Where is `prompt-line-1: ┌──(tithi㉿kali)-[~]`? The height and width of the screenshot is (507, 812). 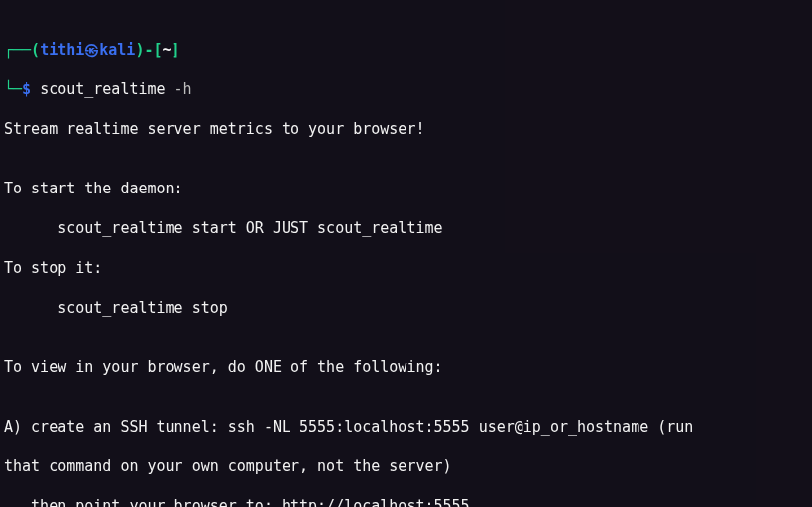
prompt-line-1: ┌──(tithi㉿kali)-[~] is located at coordinates (406, 50).